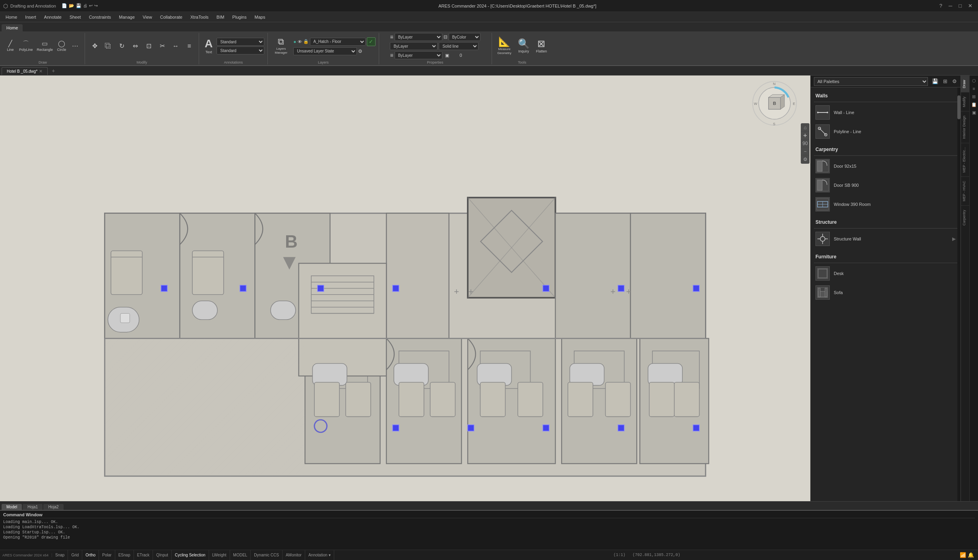  I want to click on layers-manager-button: ⧉ LayersManager, so click(281, 46).